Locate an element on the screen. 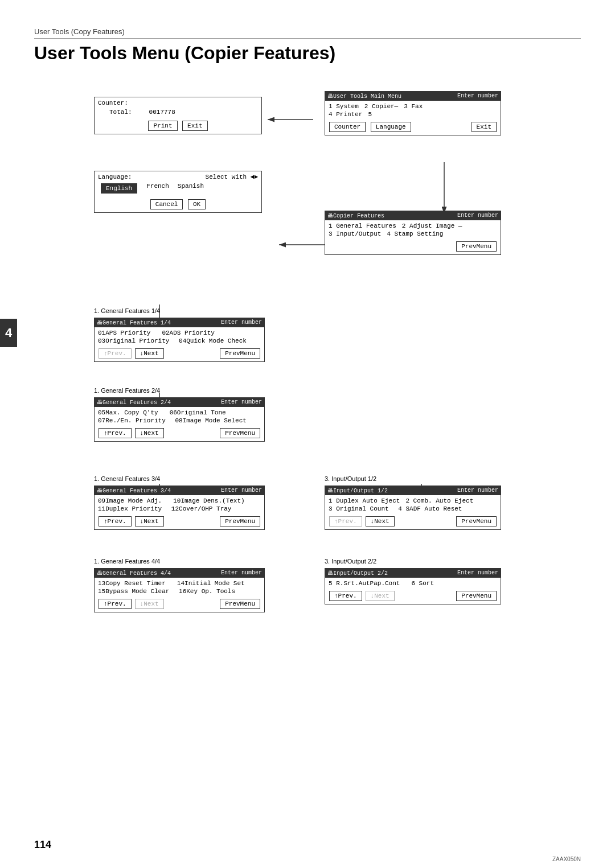  cancel-button: Cancel is located at coordinates (167, 204).